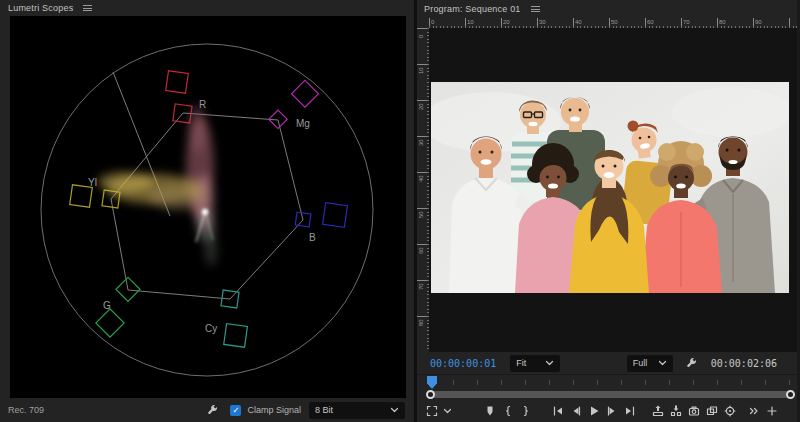 This screenshot has width=800, height=422. Describe the element at coordinates (236, 410) in the screenshot. I see `clamp-signal-checkbox: ✓` at that location.